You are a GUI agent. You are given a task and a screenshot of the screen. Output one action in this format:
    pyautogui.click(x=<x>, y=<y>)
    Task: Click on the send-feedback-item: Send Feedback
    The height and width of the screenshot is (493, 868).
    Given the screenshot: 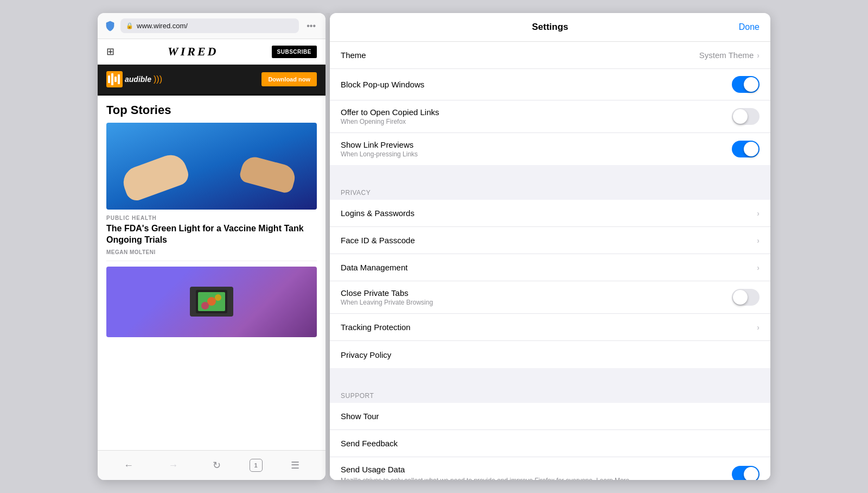 What is the action you would take?
    pyautogui.click(x=550, y=444)
    